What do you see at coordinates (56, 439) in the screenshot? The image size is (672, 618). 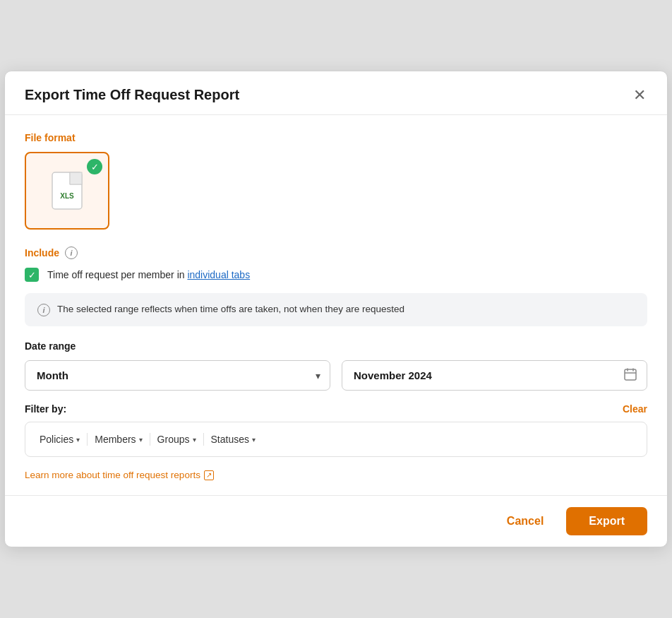 I see `policies-label: Policies` at bounding box center [56, 439].